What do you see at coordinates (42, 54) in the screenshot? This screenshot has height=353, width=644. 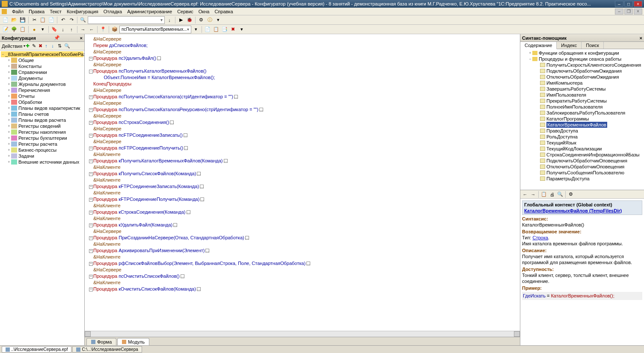 I see `tree-root: − _8ЗанятийПрактическоеПособиеРазработч` at bounding box center [42, 54].